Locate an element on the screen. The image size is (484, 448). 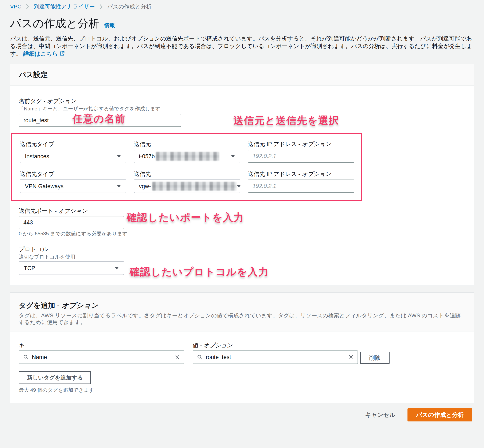
tags-description: タグは、AWS リソースに割り当てるラベルです。各タグはキーとオプションの値で構… is located at coordinates (242, 319).